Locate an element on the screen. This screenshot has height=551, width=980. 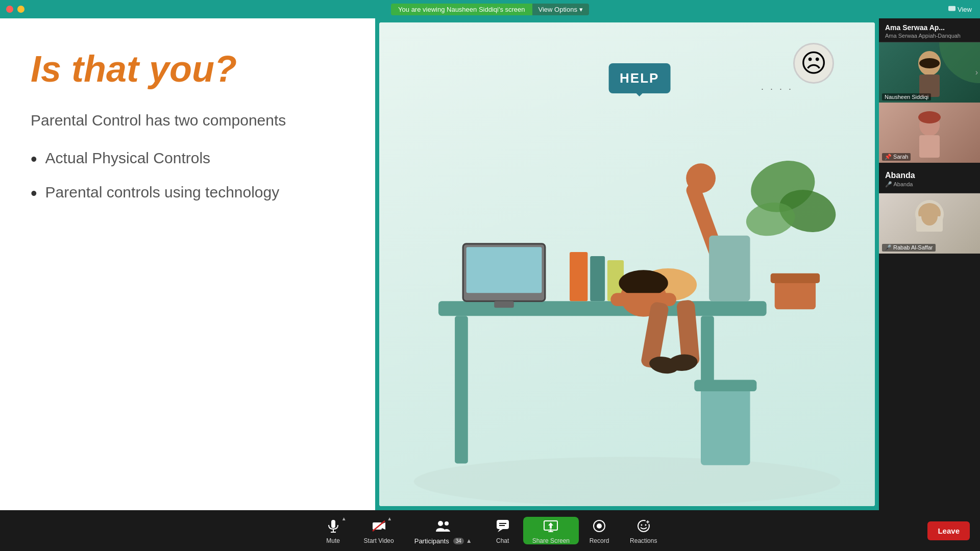
chat-svg is located at coordinates (503, 526).